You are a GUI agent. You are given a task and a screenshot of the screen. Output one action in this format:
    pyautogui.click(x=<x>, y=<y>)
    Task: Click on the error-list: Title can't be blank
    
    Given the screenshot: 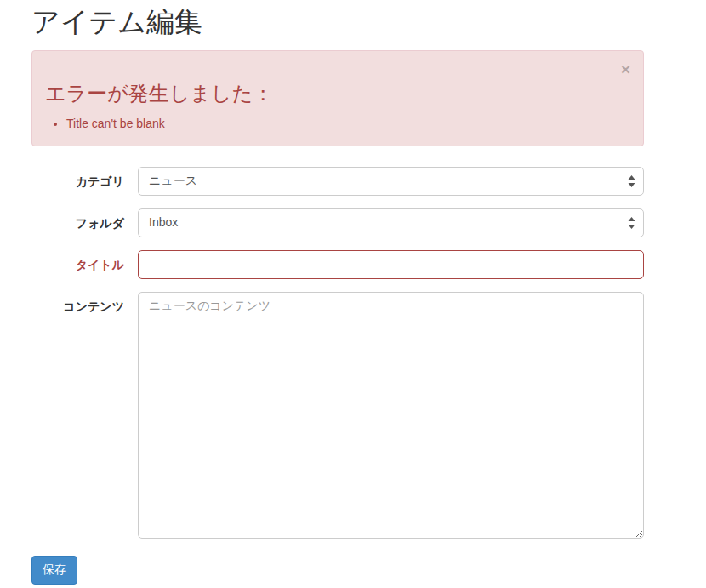 What is the action you would take?
    pyautogui.click(x=338, y=124)
    